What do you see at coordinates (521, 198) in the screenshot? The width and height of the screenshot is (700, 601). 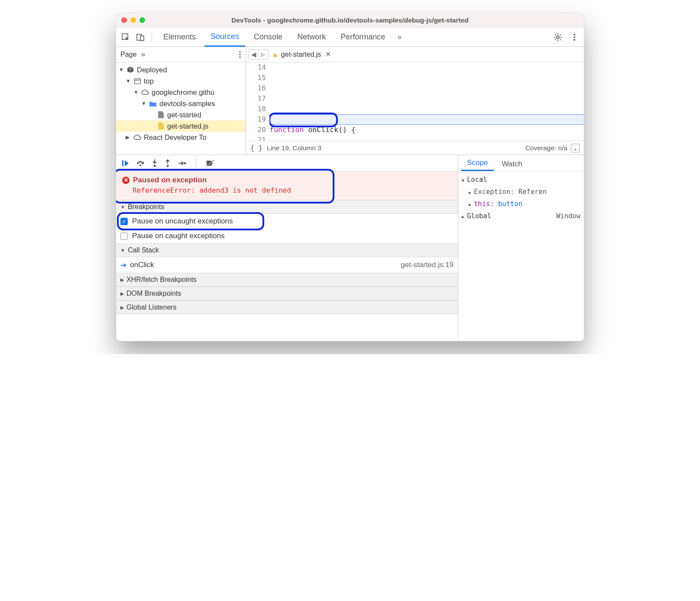 I see `scope-tree: ▼Local ▶Exception: Referen ▶this: button…` at bounding box center [521, 198].